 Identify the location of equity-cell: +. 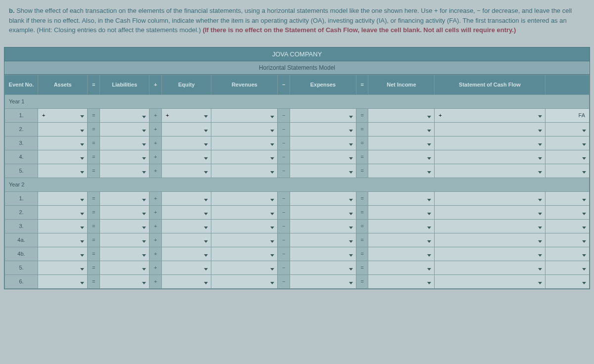
(186, 115).